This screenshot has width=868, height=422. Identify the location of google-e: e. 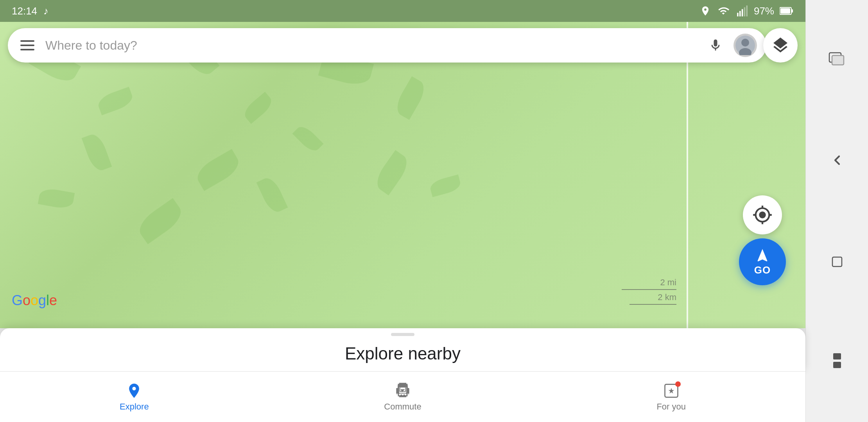
(53, 300).